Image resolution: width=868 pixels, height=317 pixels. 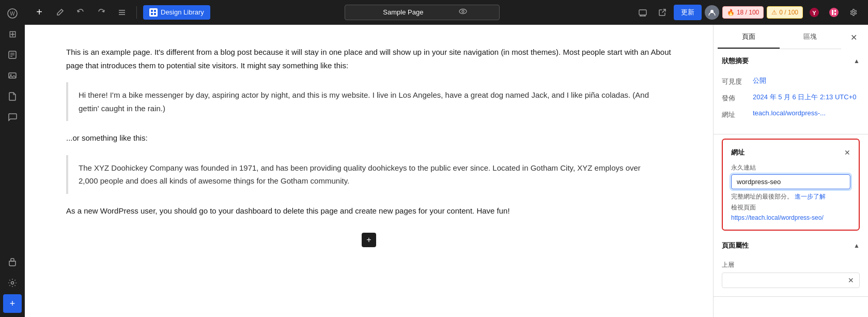 I want to click on page-title-input, so click(x=403, y=12).